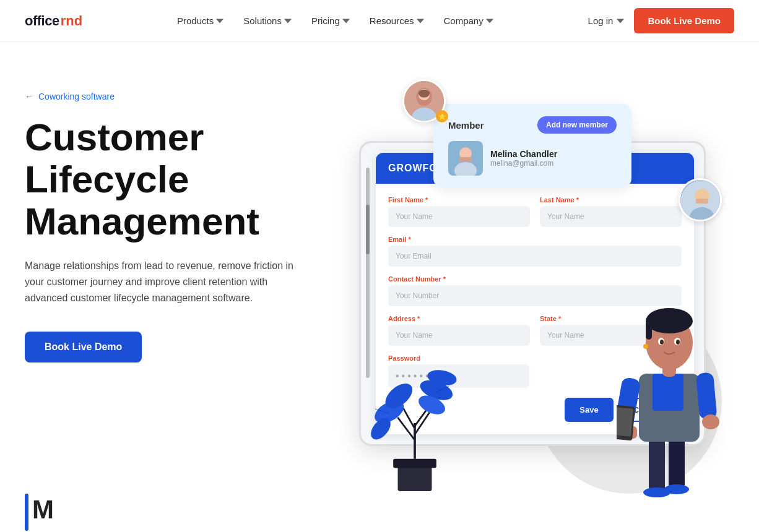  Describe the element at coordinates (524, 158) in the screenshot. I see `member-info: Melina Chandler melina@gmail.com` at that location.